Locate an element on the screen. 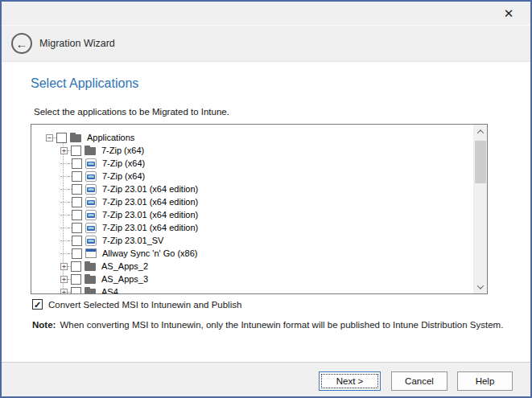 This screenshot has width=532, height=398. tree-item: +AS_Apps_3 is located at coordinates (253, 279).